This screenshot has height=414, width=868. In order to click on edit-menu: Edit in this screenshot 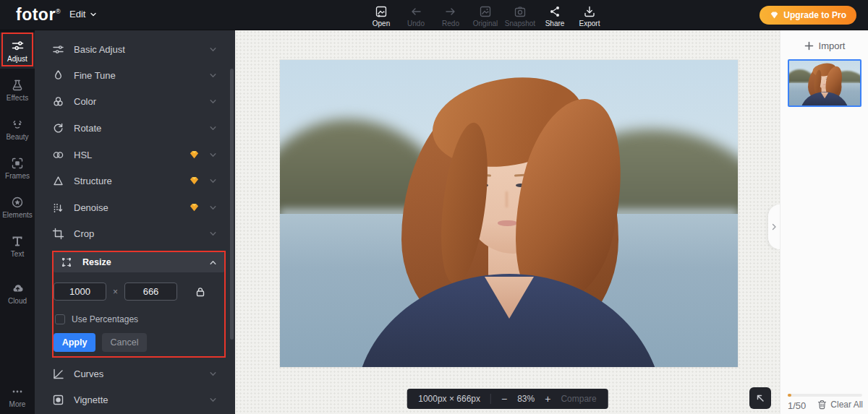, I will do `click(83, 14)`.